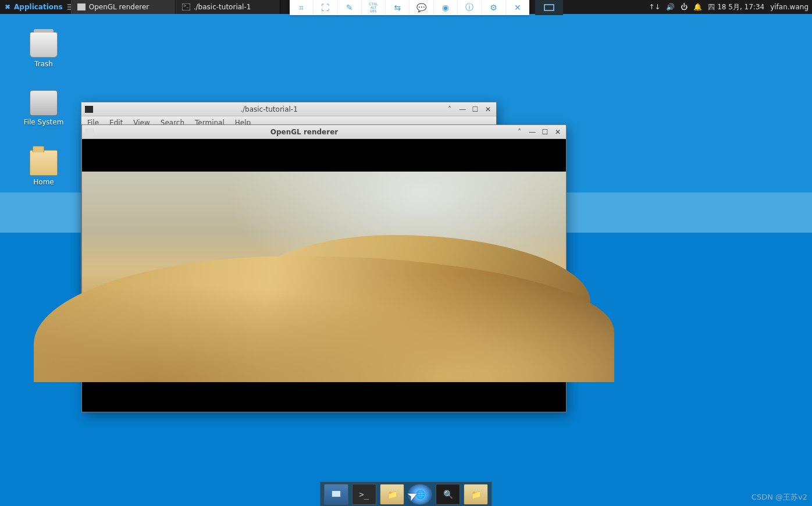  Describe the element at coordinates (38, 7) in the screenshot. I see `applications-label: Applications` at that location.